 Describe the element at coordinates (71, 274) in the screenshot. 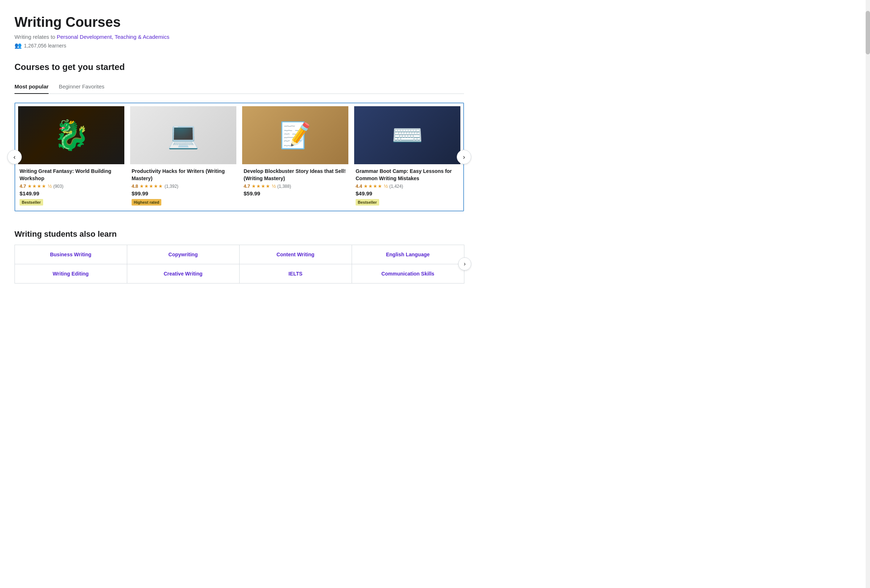

I see `also-learn-item-writing-editing: Writing Editing` at that location.